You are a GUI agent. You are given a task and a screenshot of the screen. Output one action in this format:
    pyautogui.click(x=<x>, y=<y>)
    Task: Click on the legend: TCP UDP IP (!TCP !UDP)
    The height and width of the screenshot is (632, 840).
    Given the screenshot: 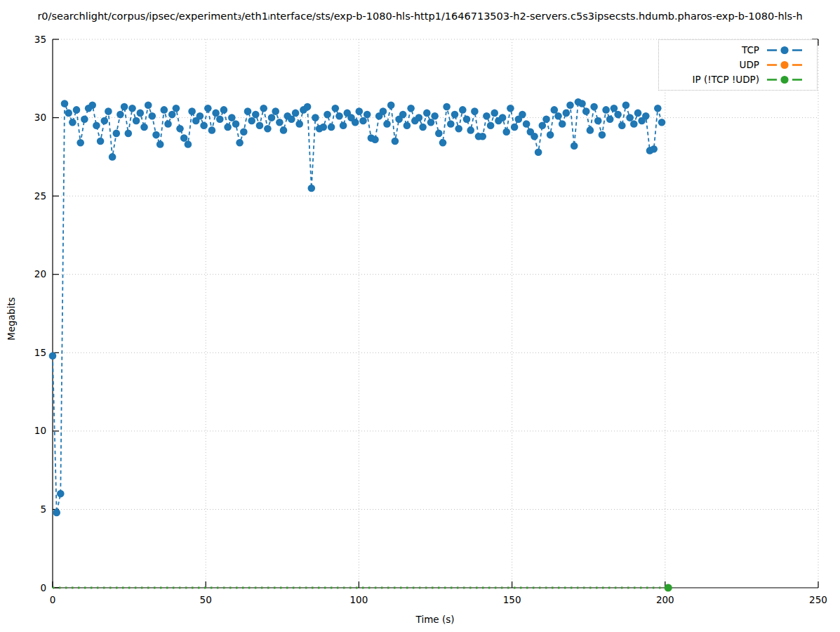 What is the action you would take?
    pyautogui.click(x=738, y=65)
    